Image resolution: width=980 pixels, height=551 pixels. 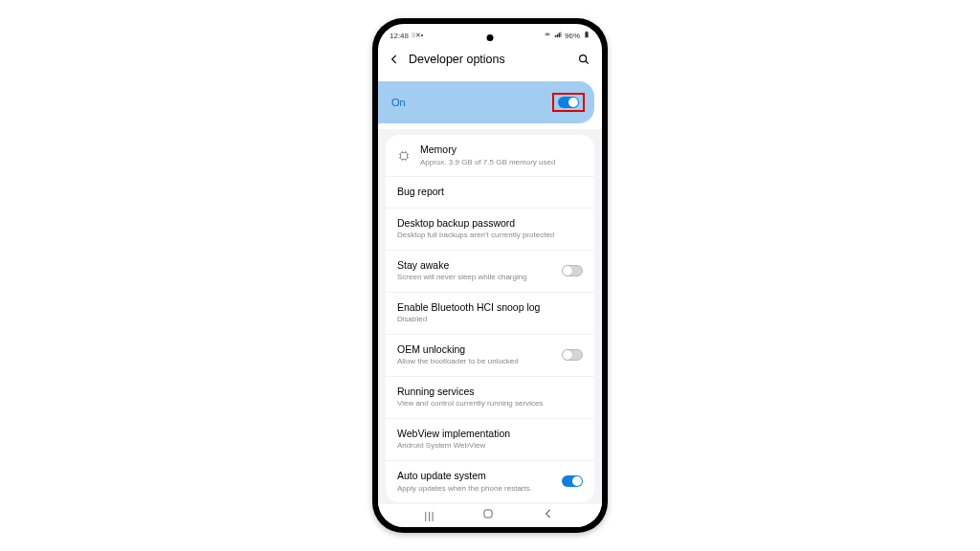 I want to click on row-title: Bug report, so click(x=490, y=192).